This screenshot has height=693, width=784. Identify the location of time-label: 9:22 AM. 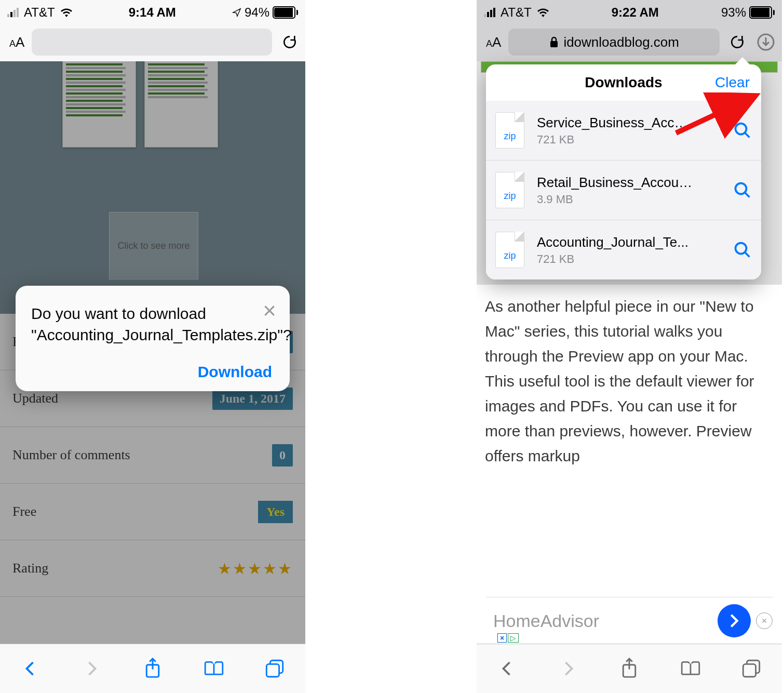
(636, 12).